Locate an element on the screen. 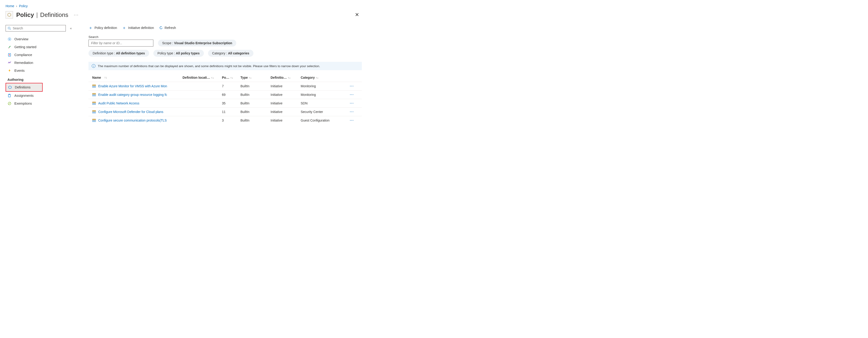  row-name-link: Enable Azure Monitor for VMSS with Azure… is located at coordinates (133, 86).